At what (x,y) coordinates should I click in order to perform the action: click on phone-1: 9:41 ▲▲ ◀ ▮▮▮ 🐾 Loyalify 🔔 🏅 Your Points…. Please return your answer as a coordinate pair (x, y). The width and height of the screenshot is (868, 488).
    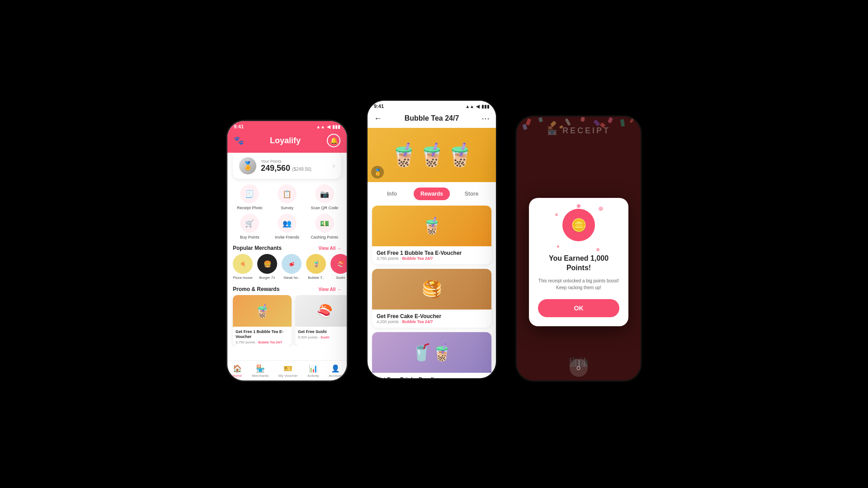
    Looking at the image, I should click on (287, 251).